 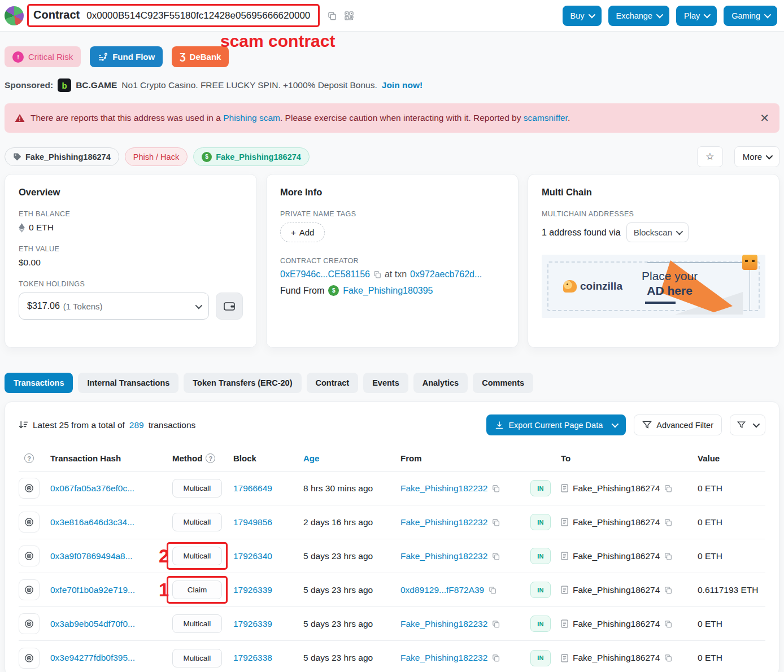 What do you see at coordinates (333, 383) in the screenshot?
I see `tab-contract: Contract` at bounding box center [333, 383].